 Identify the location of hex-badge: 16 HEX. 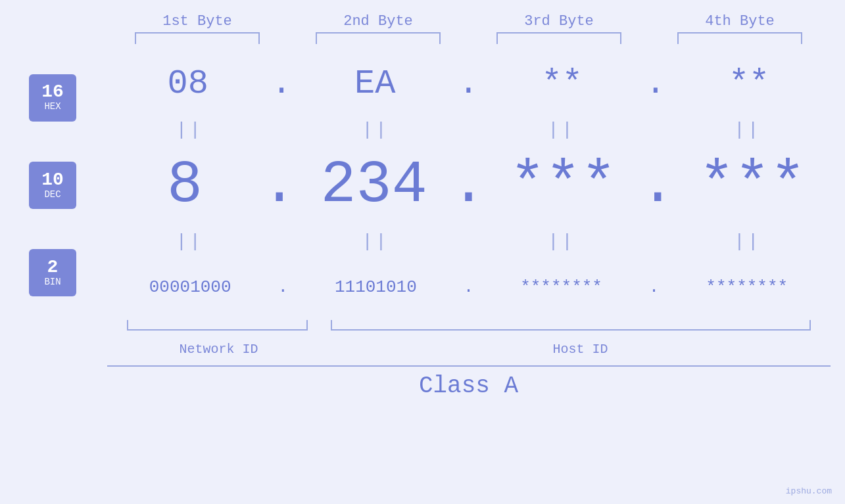
(53, 98).